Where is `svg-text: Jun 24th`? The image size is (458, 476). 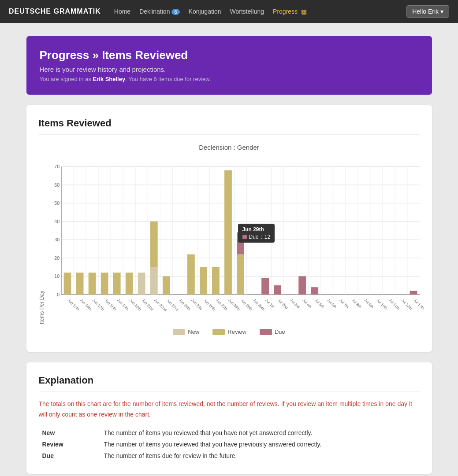
svg-text: Jun 24th is located at coordinates (184, 305).